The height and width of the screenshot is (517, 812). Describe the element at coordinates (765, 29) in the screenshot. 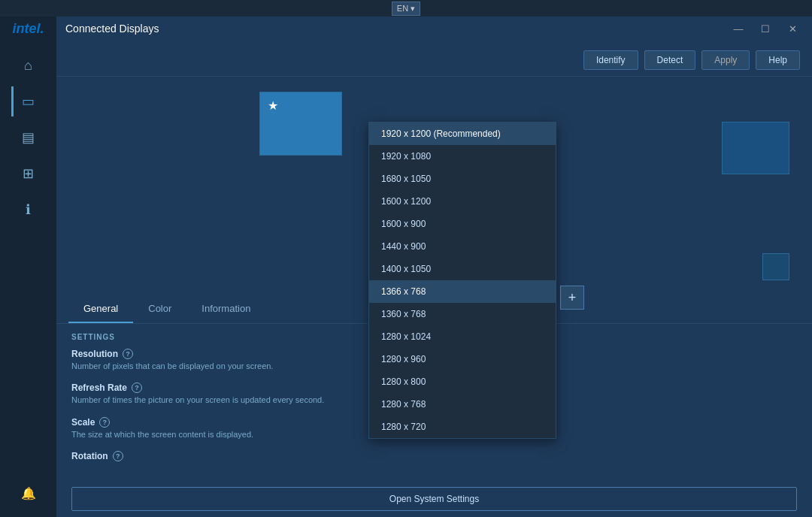

I see `maximize-button: ☐` at that location.